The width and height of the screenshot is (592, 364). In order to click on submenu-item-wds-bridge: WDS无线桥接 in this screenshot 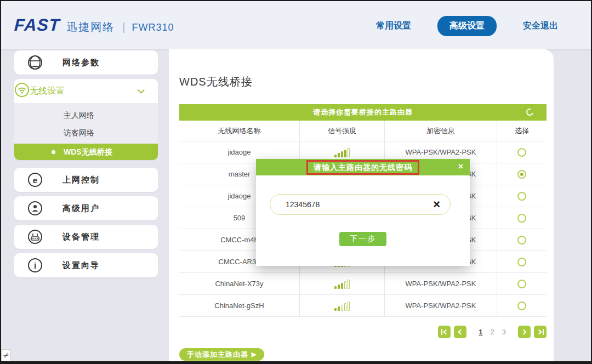, I will do `click(86, 152)`.